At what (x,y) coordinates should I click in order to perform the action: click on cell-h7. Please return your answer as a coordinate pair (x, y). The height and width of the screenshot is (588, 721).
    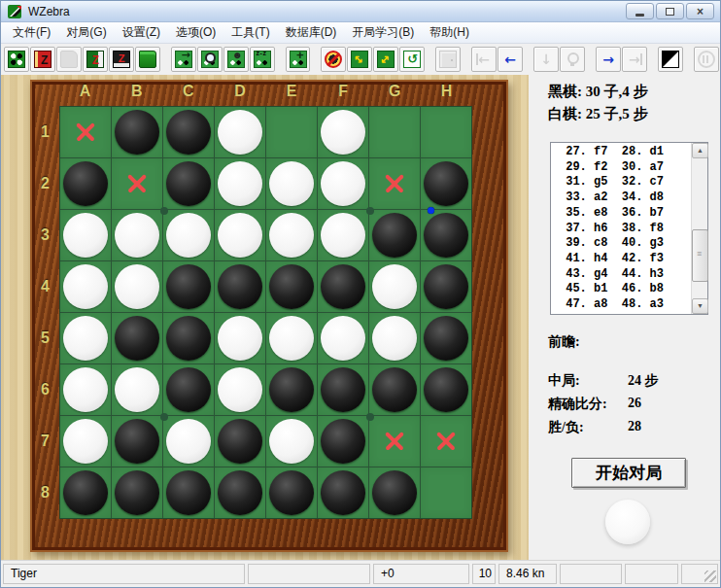
    Looking at the image, I should click on (446, 441).